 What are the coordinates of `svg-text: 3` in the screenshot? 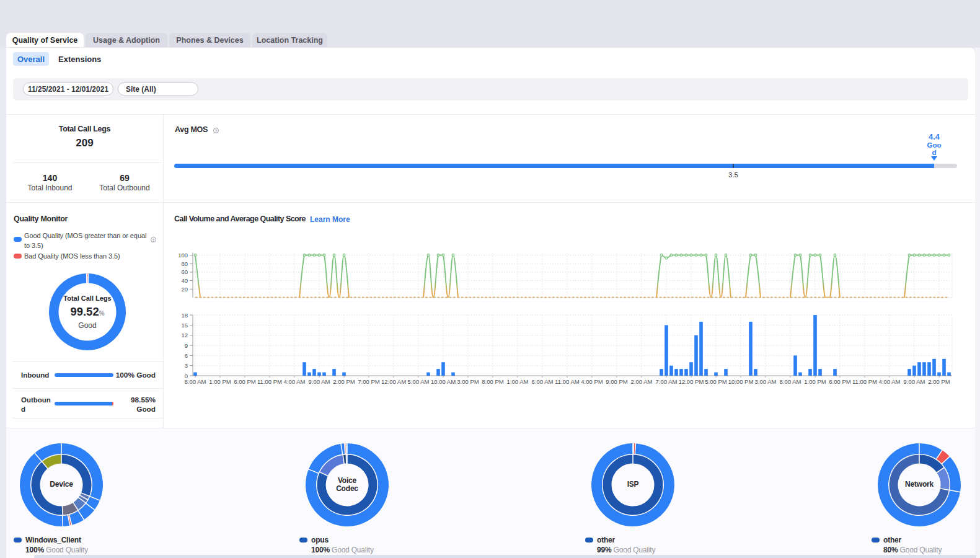 It's located at (186, 366).